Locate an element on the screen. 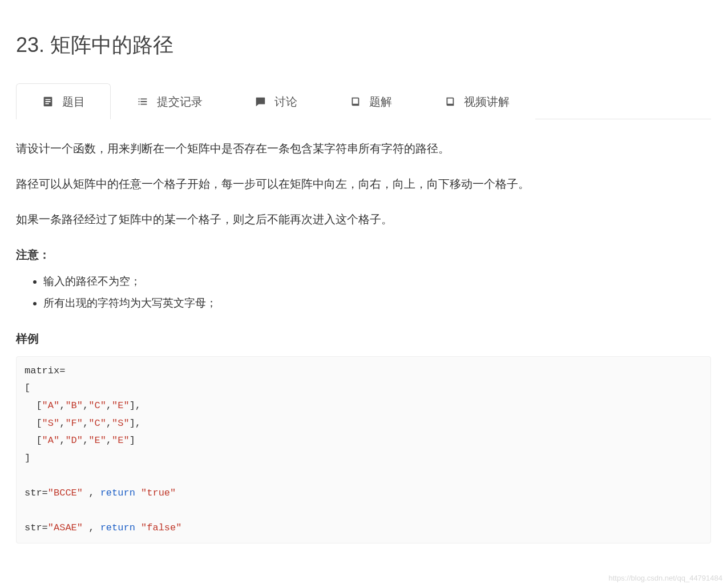 Image resolution: width=727 pixels, height=588 pixels. tab-problem: 题目 is located at coordinates (63, 102).